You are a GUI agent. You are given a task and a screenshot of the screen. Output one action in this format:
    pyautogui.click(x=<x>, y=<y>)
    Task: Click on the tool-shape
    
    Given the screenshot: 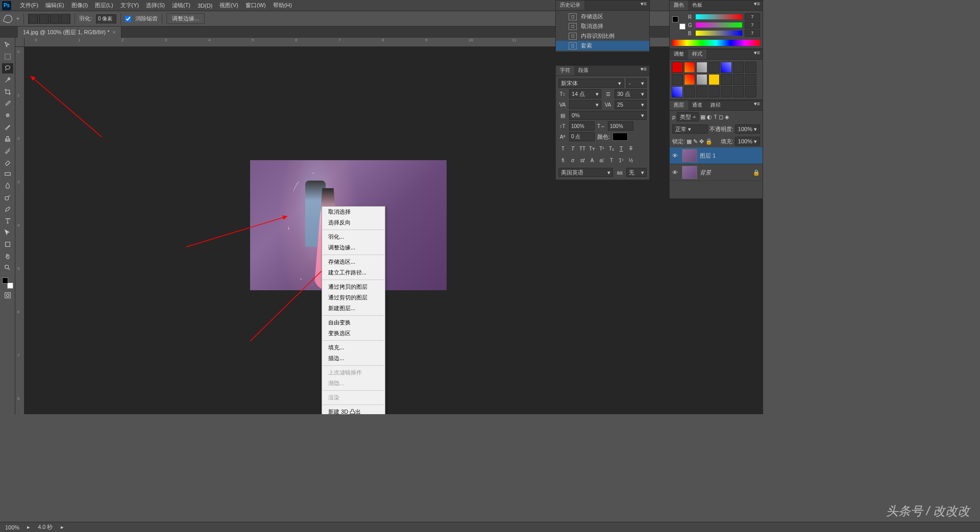 What is the action you would take?
    pyautogui.click(x=8, y=244)
    